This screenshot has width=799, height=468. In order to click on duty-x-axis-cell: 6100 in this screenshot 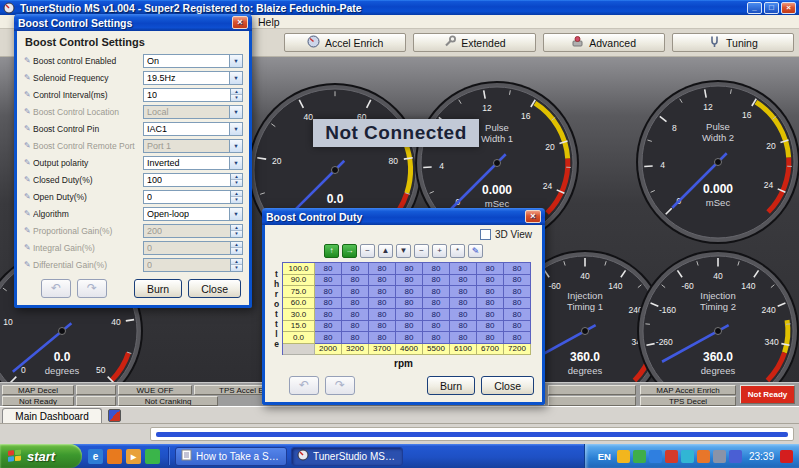, I will do `click(464, 350)`.